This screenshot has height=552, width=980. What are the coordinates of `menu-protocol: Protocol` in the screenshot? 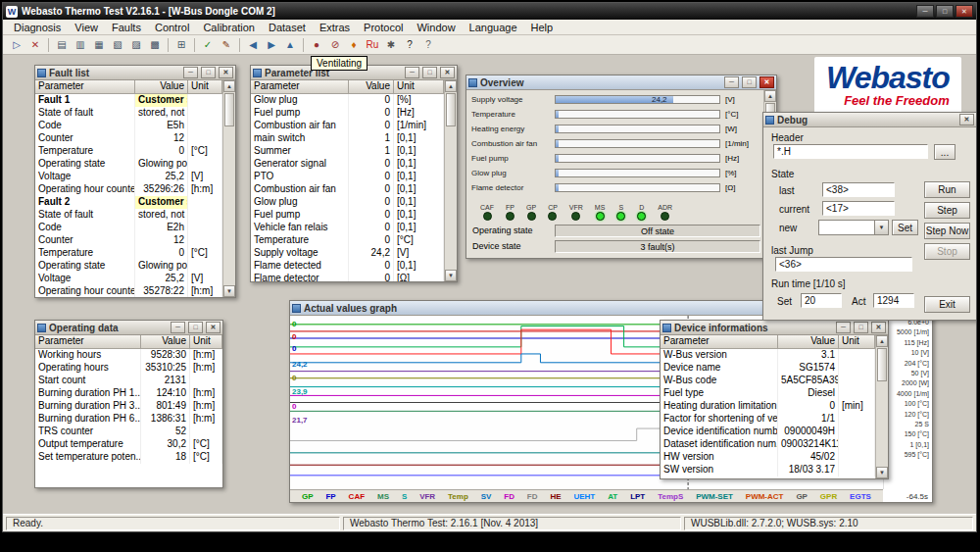 It's located at (383, 27).